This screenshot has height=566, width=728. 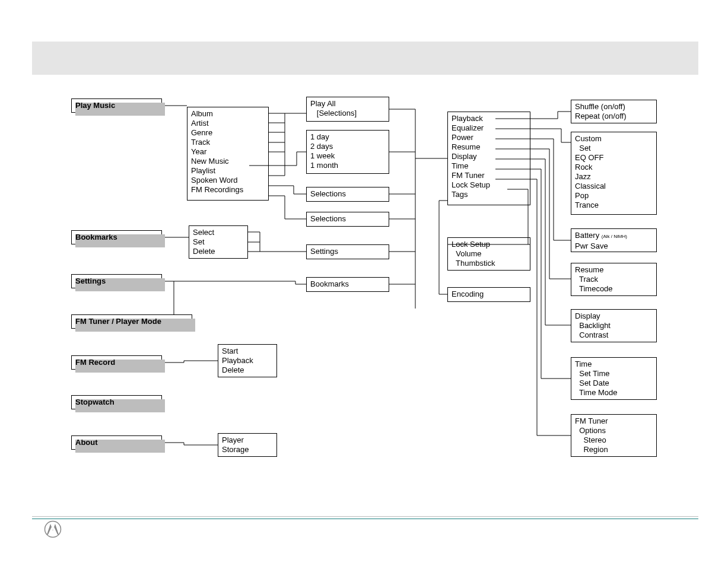 What do you see at coordinates (489, 263) in the screenshot?
I see `item: Thumbstick` at bounding box center [489, 263].